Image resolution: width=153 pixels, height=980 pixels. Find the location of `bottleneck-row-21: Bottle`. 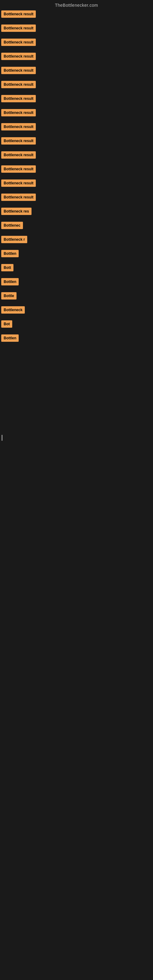

bottleneck-row-21: Bottle is located at coordinates (77, 297).